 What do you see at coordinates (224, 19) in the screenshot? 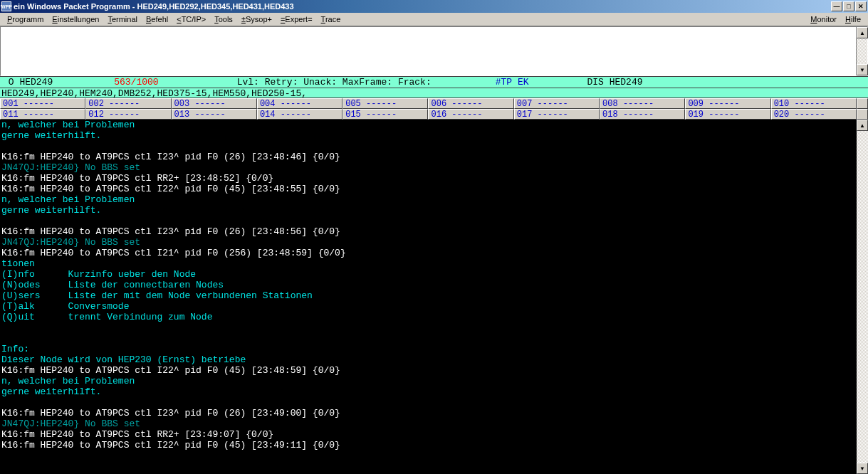
I see `menu-item: Tools` at bounding box center [224, 19].